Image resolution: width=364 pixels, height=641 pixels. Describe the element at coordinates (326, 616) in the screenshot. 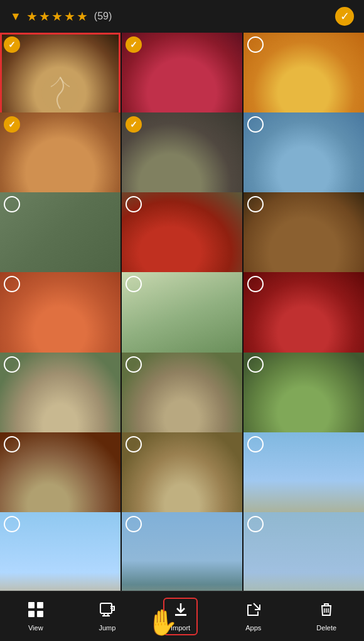

I see `toolbar-delete: Delete` at that location.